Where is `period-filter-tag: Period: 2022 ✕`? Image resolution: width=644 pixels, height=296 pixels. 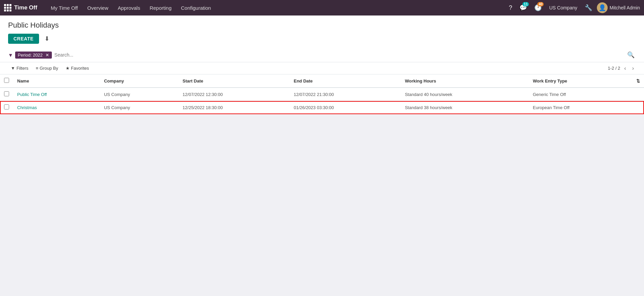 period-filter-tag: Period: 2022 ✕ is located at coordinates (34, 55).